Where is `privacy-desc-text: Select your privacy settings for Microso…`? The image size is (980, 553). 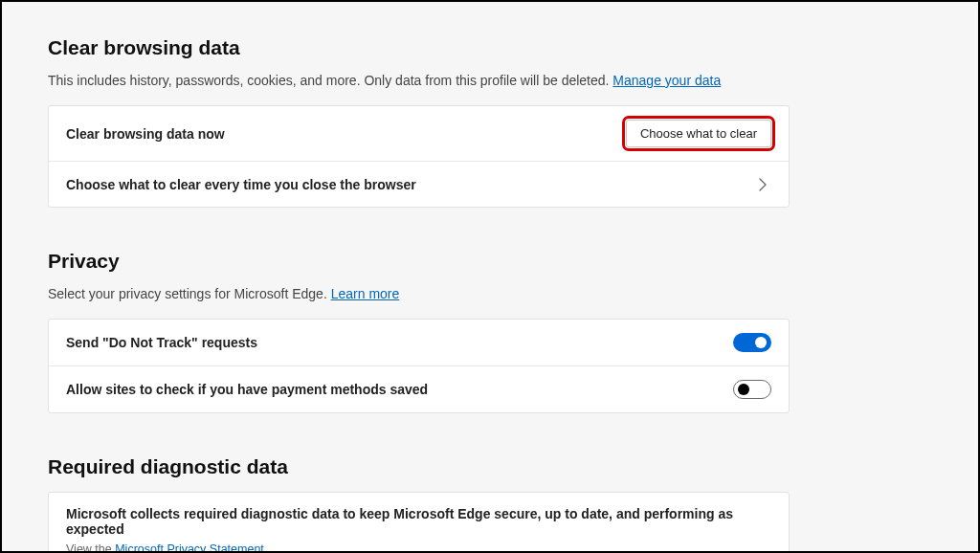
privacy-desc-text: Select your privacy settings for Microso… is located at coordinates (189, 294).